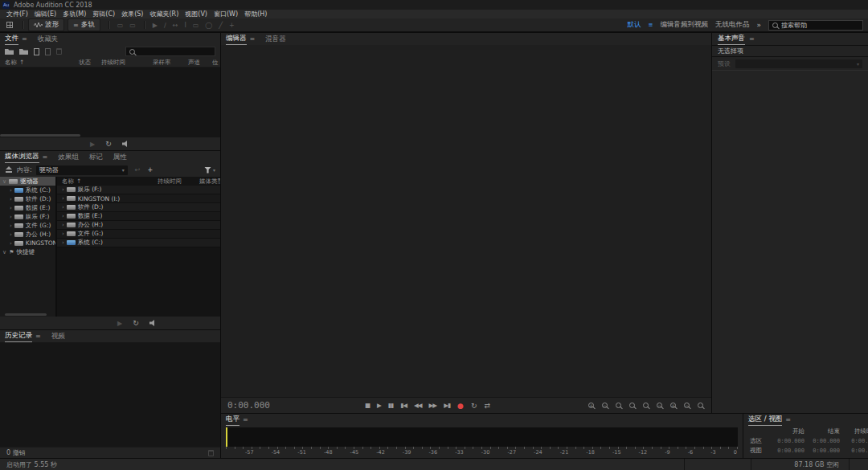 This screenshot has width=868, height=470. I want to click on preview-play-button: ▶, so click(120, 323).